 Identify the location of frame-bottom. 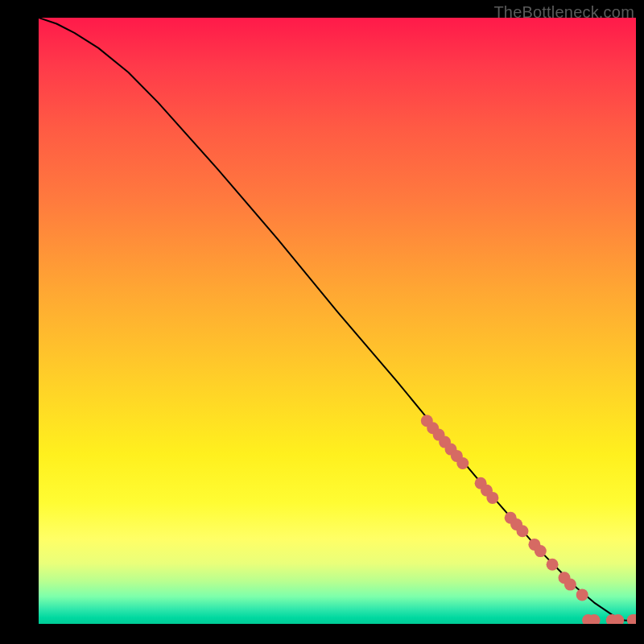
(322, 634).